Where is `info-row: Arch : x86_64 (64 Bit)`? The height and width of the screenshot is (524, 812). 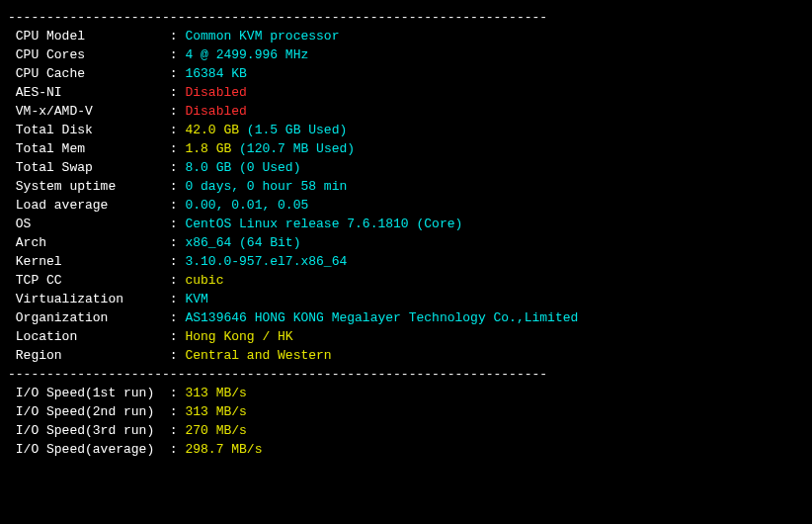
info-row: Arch : x86_64 (64 Bit) is located at coordinates (406, 243).